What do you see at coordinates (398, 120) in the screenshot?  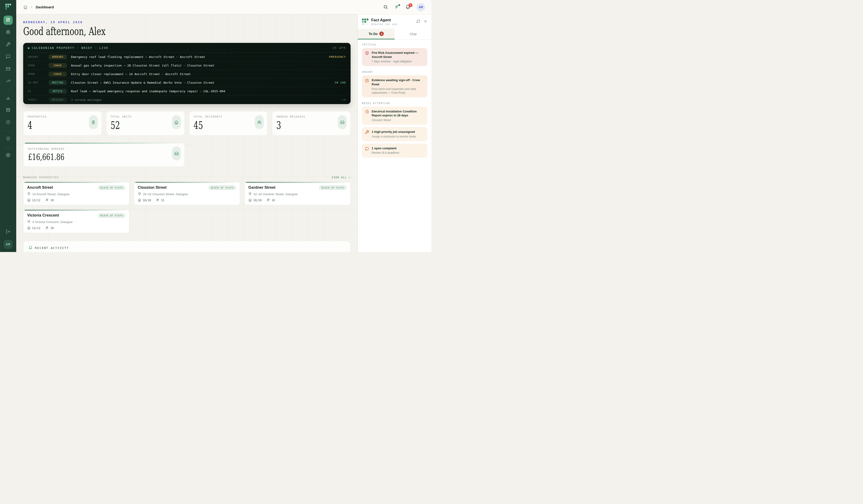 I see `todo-subtitle: Clouston Street` at bounding box center [398, 120].